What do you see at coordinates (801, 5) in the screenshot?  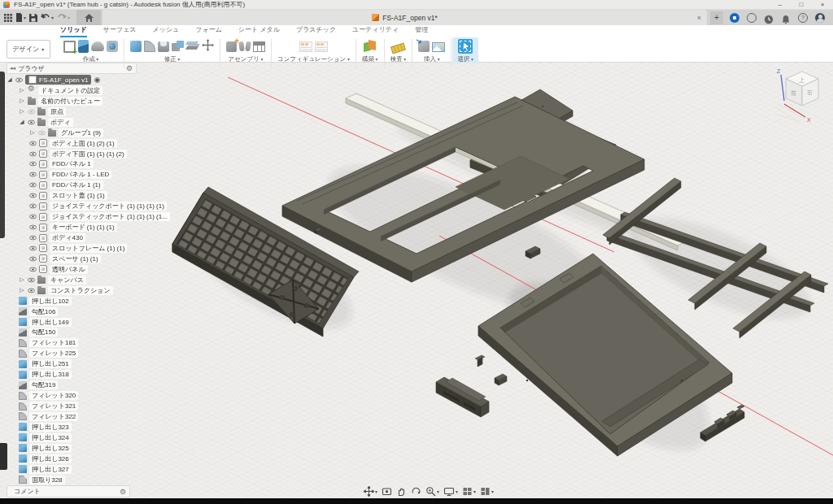 I see `window-maximize-button: □` at bounding box center [801, 5].